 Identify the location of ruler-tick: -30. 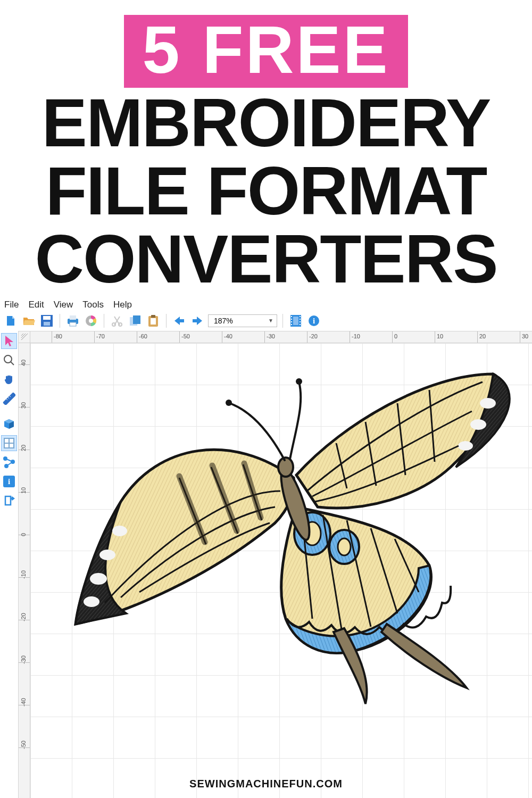
(265, 337).